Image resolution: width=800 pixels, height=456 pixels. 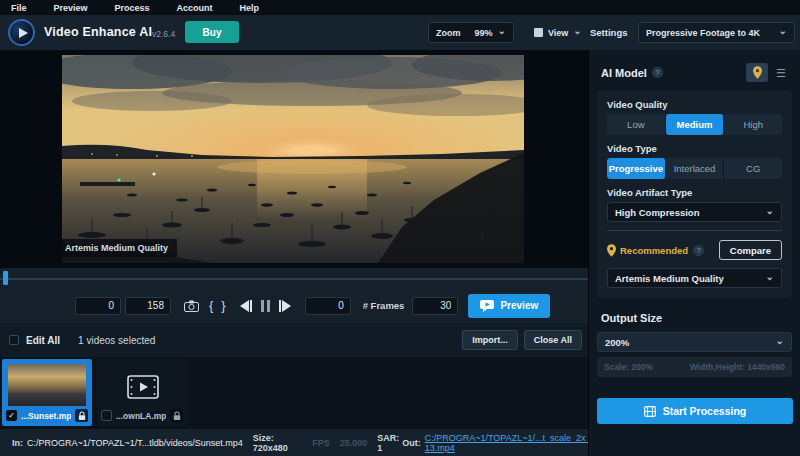 What do you see at coordinates (448, 33) in the screenshot?
I see `zoom-label: Zoom` at bounding box center [448, 33].